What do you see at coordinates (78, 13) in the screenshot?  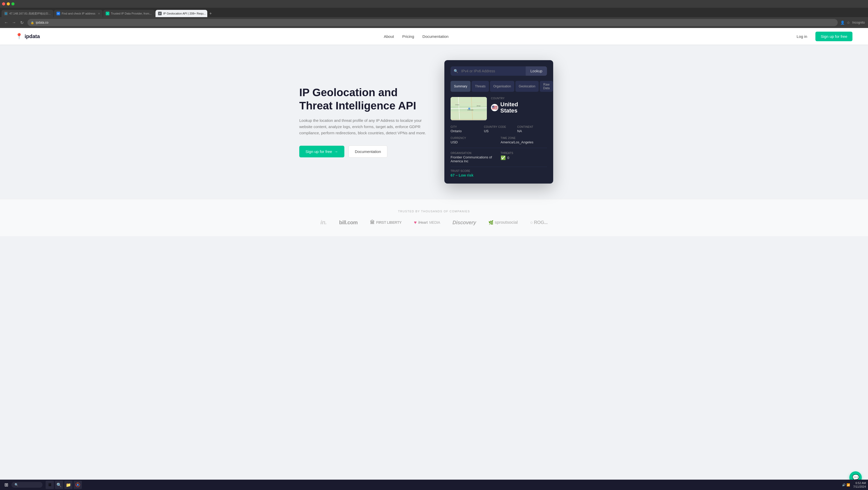 I see `tab-2: W Find and check IP address ✕` at bounding box center [78, 13].